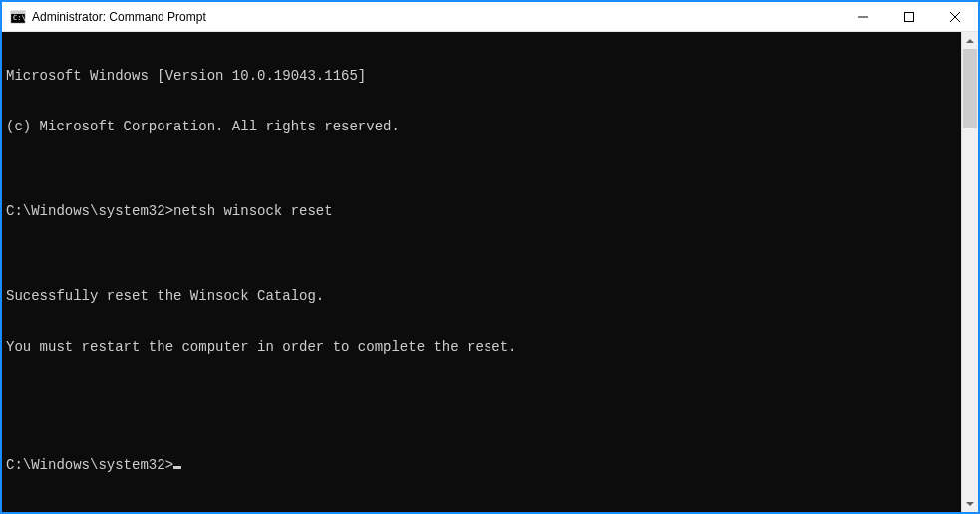 The image size is (980, 514). What do you see at coordinates (482, 76) in the screenshot?
I see `terminal-line: Microsoft Windows [Version 10.0.19043.11…` at bounding box center [482, 76].